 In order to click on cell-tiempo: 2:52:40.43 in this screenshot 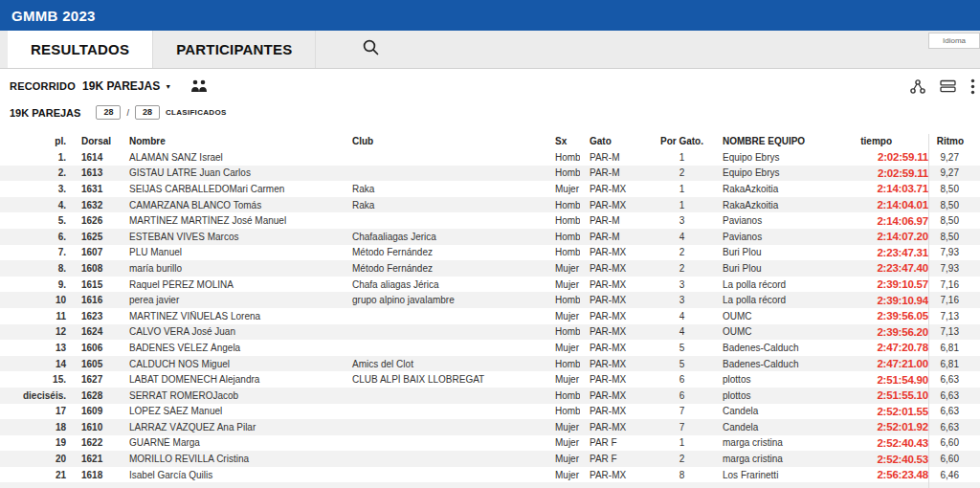, I will do `click(892, 443)`.